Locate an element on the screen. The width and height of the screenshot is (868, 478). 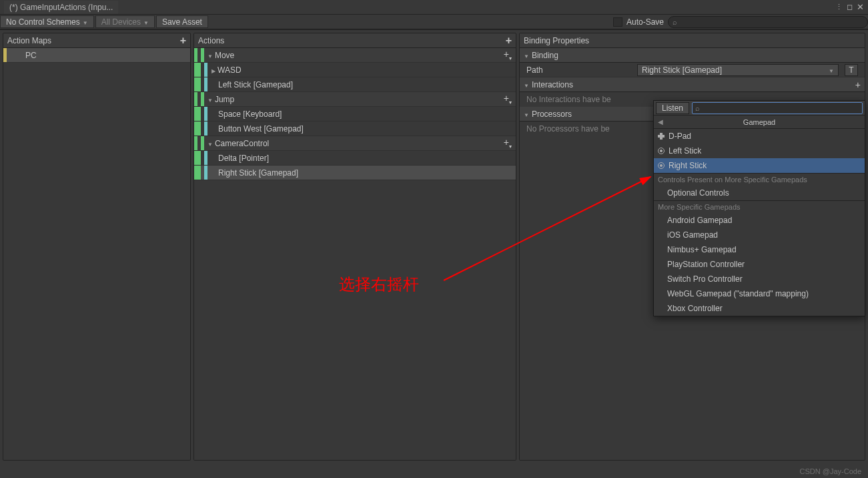
back-icon: ◀ is located at coordinates (661, 122).